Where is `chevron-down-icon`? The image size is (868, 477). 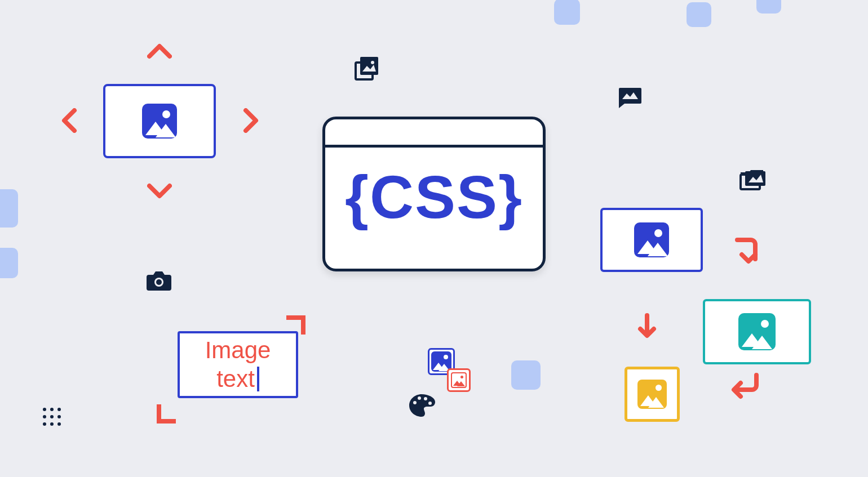 chevron-down-icon is located at coordinates (160, 191).